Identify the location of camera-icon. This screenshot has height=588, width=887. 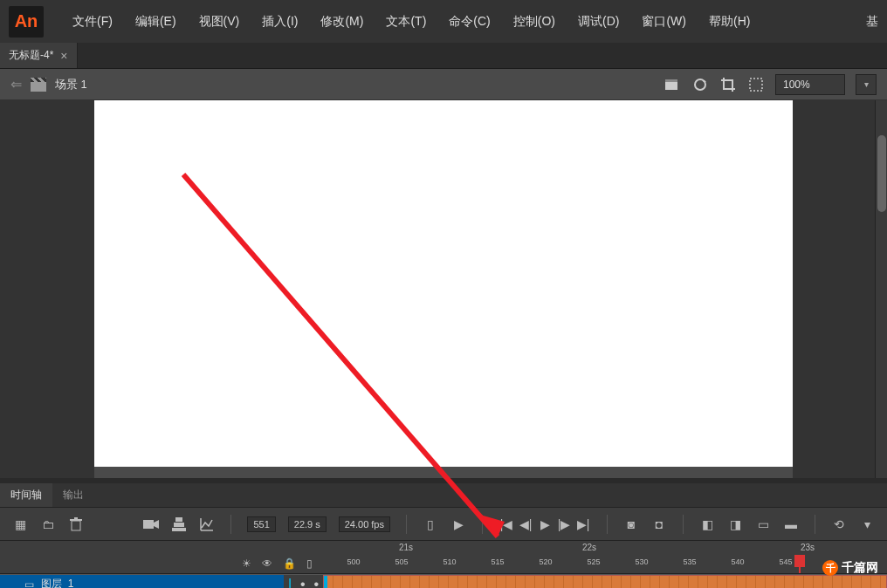
(151, 524).